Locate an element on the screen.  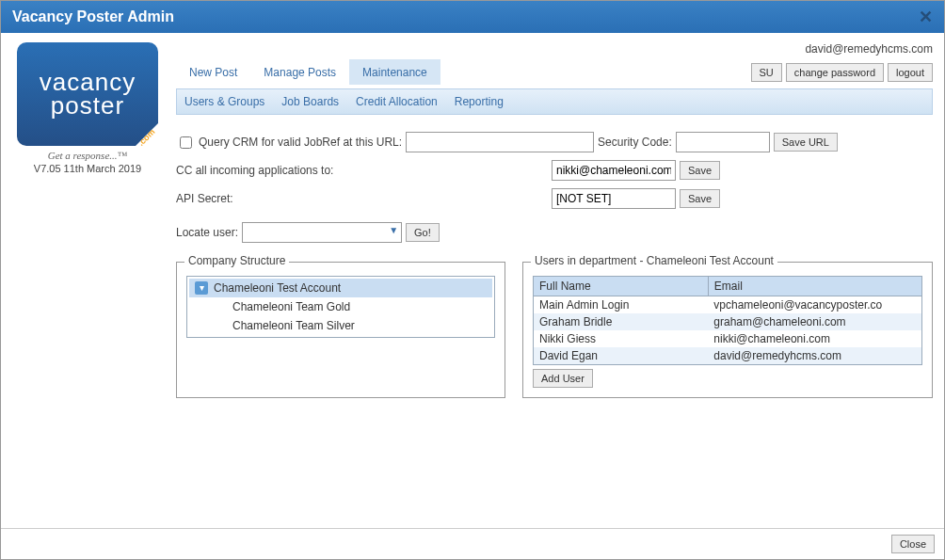
cell-email: graham@chameleoni.com is located at coordinates (815, 322).